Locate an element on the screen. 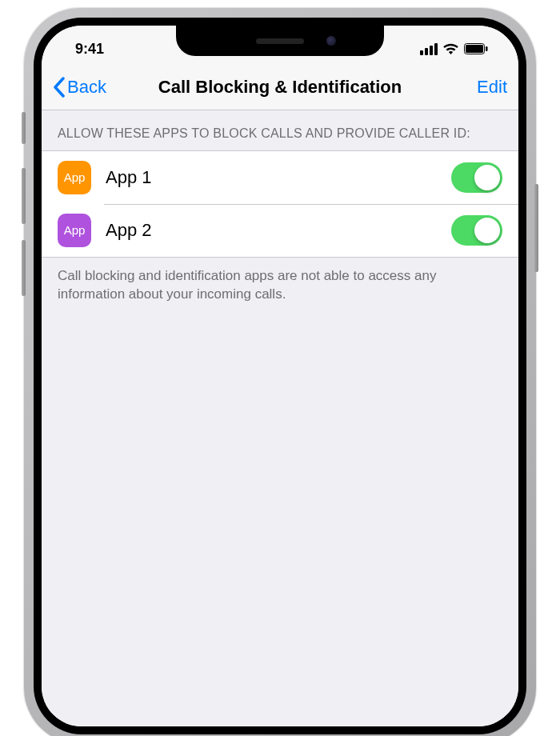 Image resolution: width=560 pixels, height=736 pixels. status-time: 9:41 is located at coordinates (84, 45).